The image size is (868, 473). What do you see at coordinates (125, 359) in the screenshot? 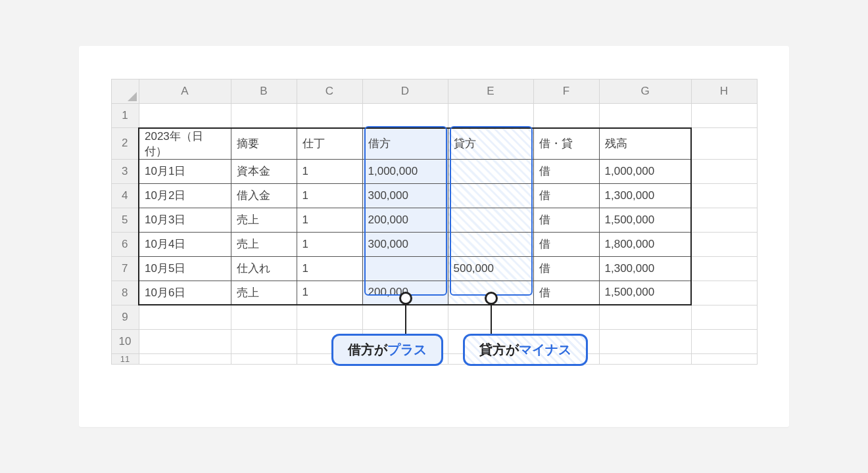
I see `row-header-11: 11` at bounding box center [125, 359].